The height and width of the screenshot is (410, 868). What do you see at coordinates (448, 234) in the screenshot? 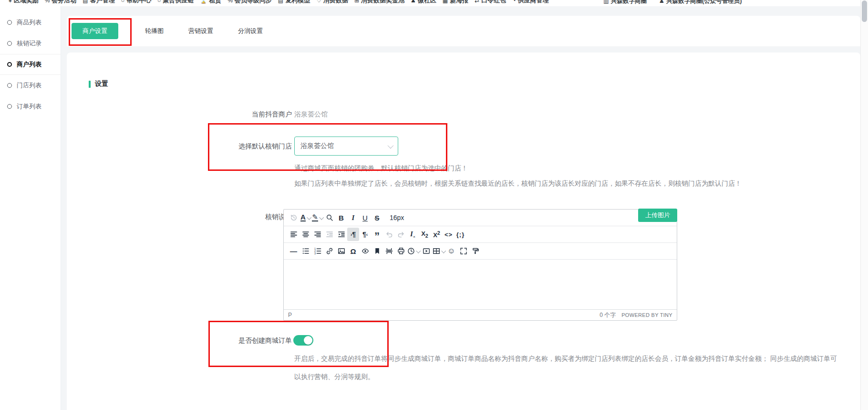
I see `source-code-button: <>` at bounding box center [448, 234].